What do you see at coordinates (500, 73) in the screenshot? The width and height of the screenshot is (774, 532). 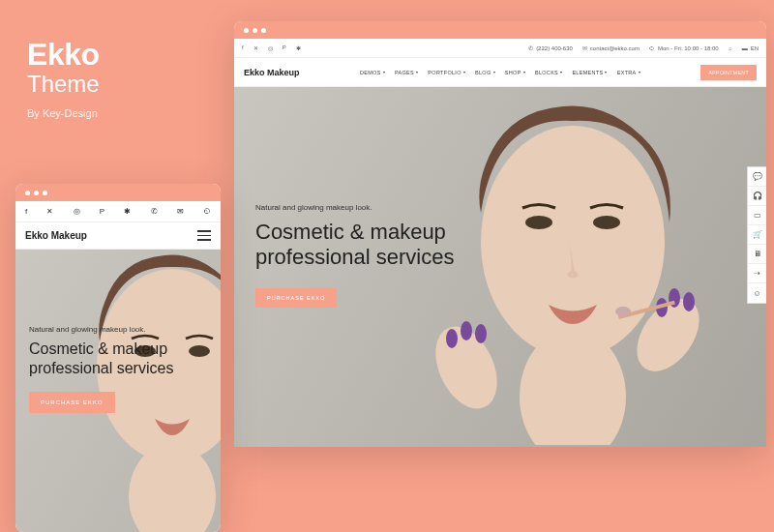 I see `main-nav: Ekko Makeup DEMOS▾ PAGES▾ PORTFOLIO▾ BLO…` at bounding box center [500, 73].